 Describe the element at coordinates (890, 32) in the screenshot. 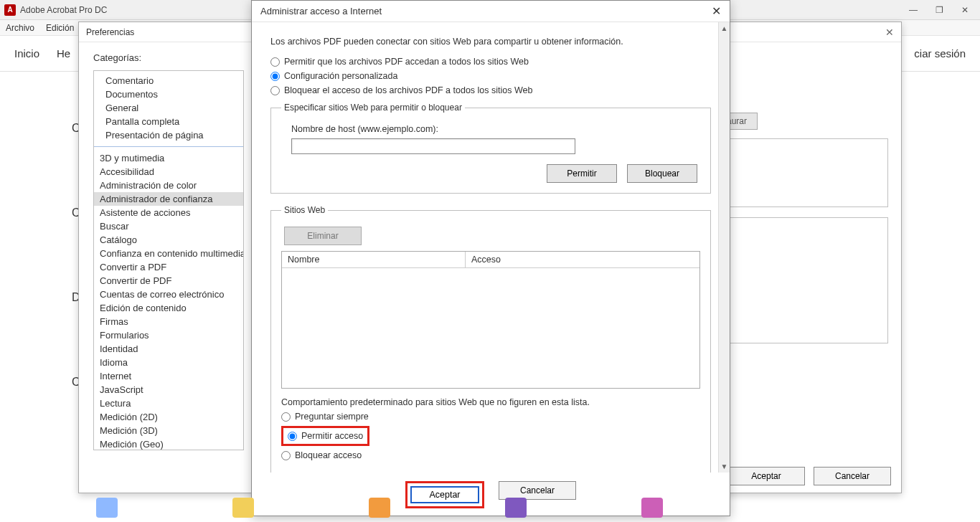

I see `prefs-close-icon: ✕` at that location.